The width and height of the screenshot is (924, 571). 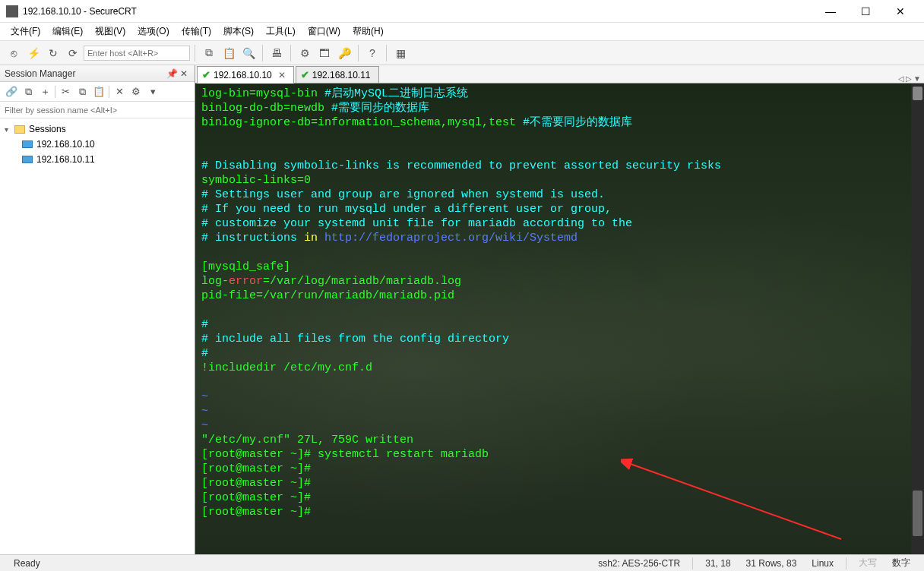 What do you see at coordinates (97, 110) in the screenshot?
I see `session-filter-input` at bounding box center [97, 110].